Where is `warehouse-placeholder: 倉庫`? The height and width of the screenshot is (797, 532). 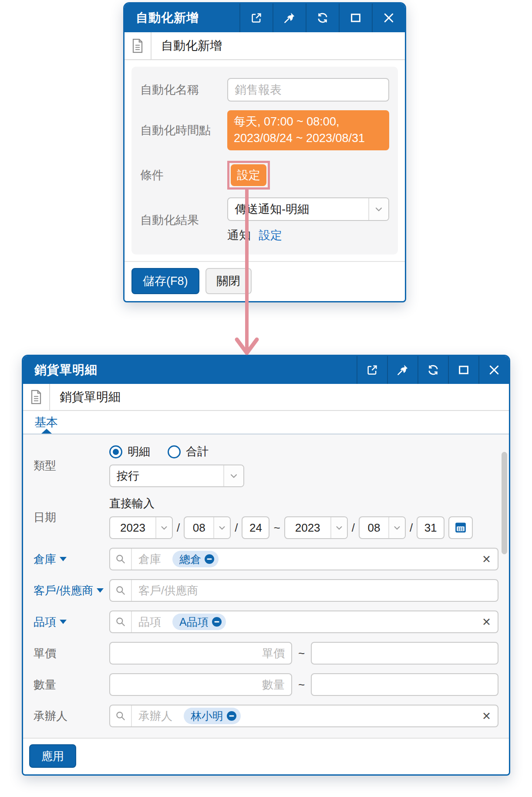 warehouse-placeholder: 倉庫 is located at coordinates (150, 560).